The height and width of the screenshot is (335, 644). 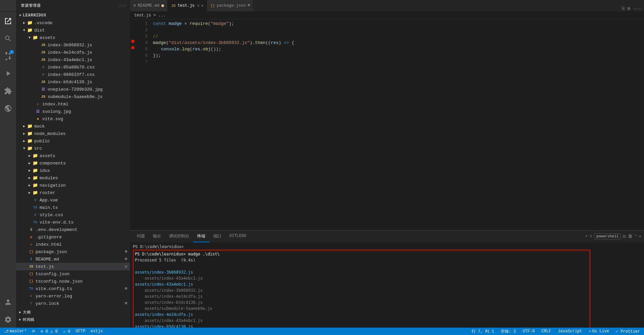 I want to click on tree-item-modules: ▶ 📁 modules, so click(x=73, y=178).